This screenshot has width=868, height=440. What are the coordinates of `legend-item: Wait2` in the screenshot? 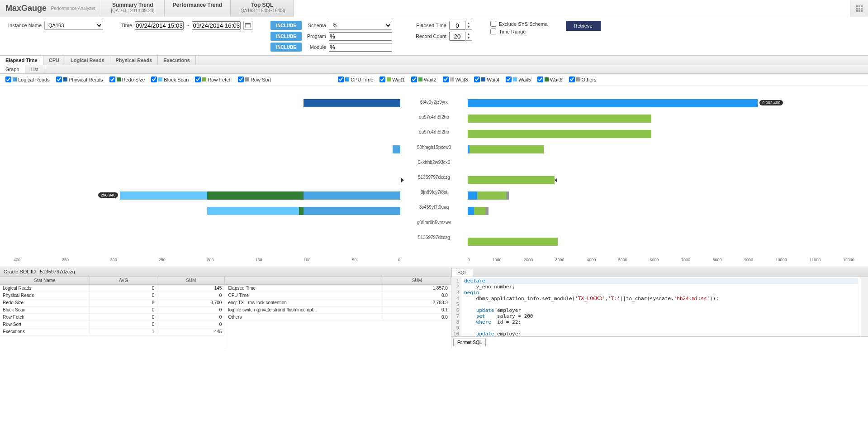 It's located at (424, 80).